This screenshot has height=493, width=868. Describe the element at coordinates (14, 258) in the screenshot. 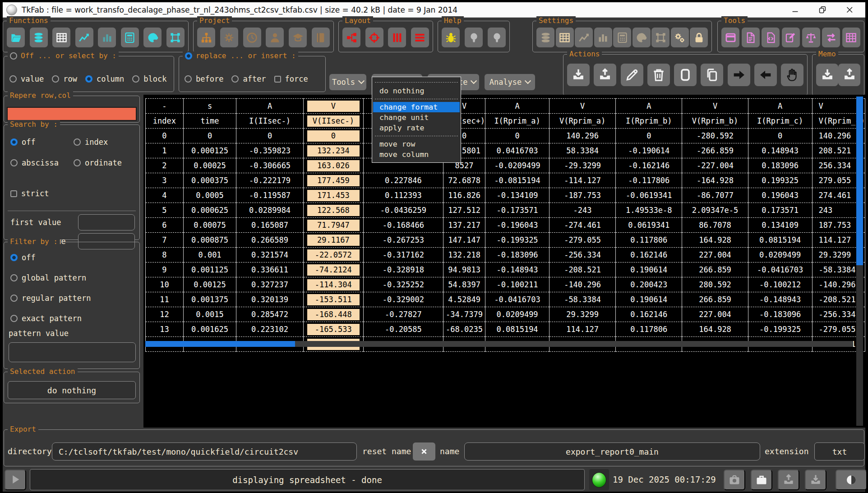

I see `filter-by-off-radio` at that location.